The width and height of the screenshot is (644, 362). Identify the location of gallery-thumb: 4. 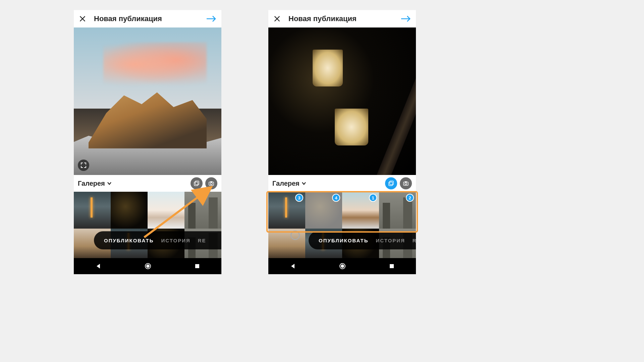
(324, 210).